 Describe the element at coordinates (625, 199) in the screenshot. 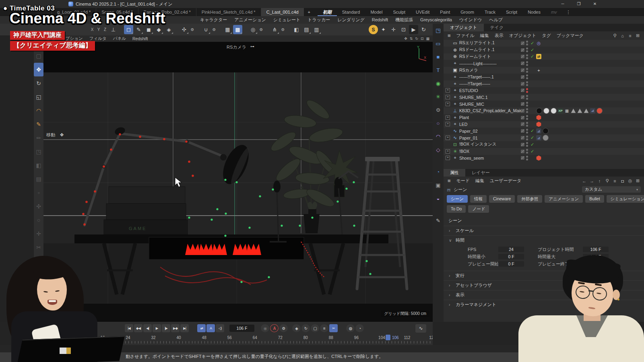

I see `attribute-chip: シミュレーション` at that location.